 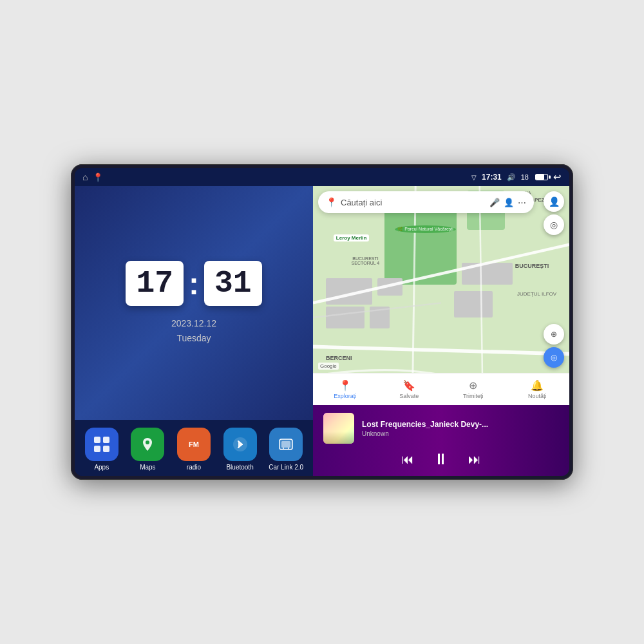 What do you see at coordinates (511, 178) in the screenshot?
I see `volume-icon: 🔊` at bounding box center [511, 178].